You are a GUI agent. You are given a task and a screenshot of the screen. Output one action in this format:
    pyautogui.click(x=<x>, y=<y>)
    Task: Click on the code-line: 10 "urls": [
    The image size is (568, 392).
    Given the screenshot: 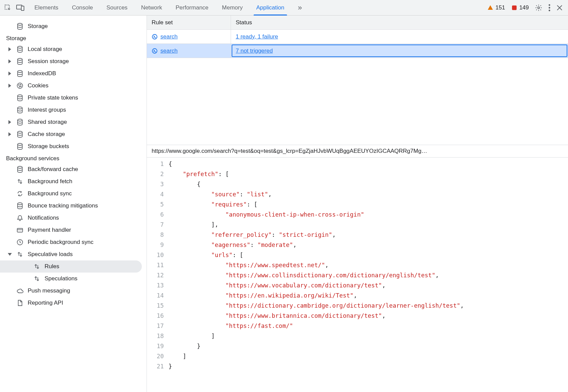 What is the action you would take?
    pyautogui.click(x=357, y=255)
    